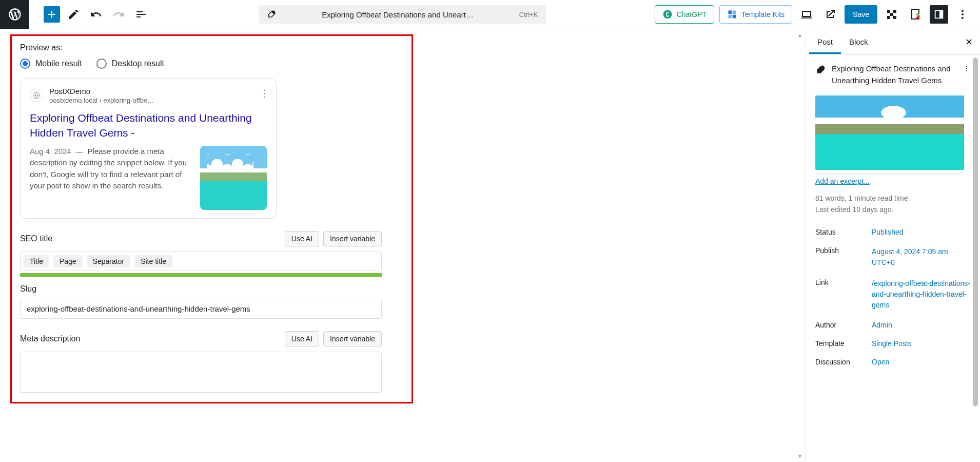 This screenshot has width=980, height=462. What do you see at coordinates (732, 14) in the screenshot?
I see `template-kits-icon` at bounding box center [732, 14].